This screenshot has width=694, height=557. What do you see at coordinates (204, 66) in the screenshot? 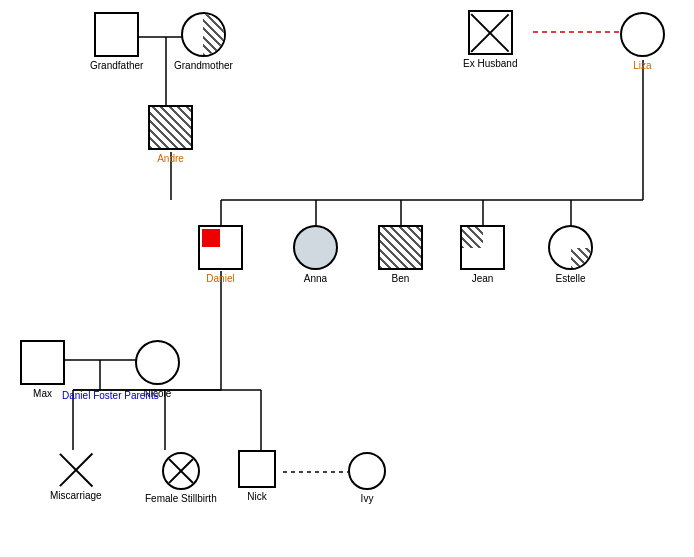
I see `grandmother-label: Grandmother` at bounding box center [204, 66].